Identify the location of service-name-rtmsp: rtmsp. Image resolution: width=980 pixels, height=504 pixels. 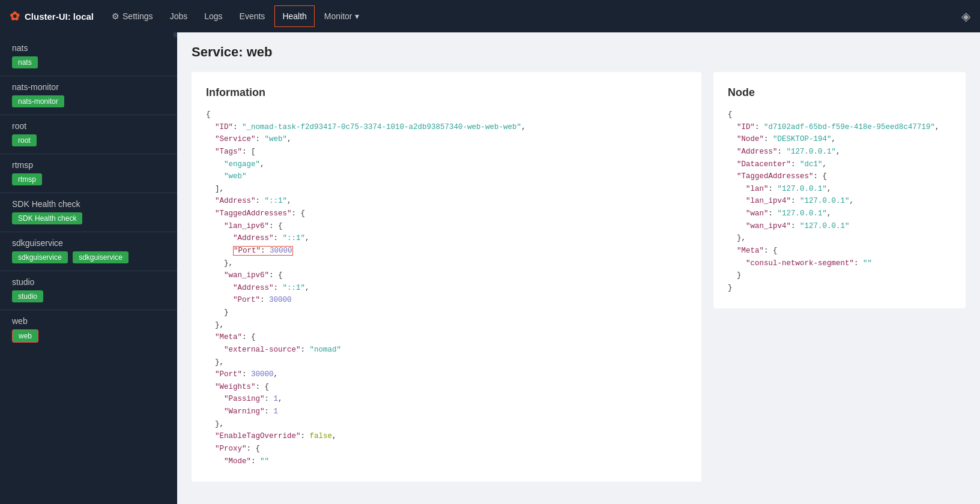
(89, 165).